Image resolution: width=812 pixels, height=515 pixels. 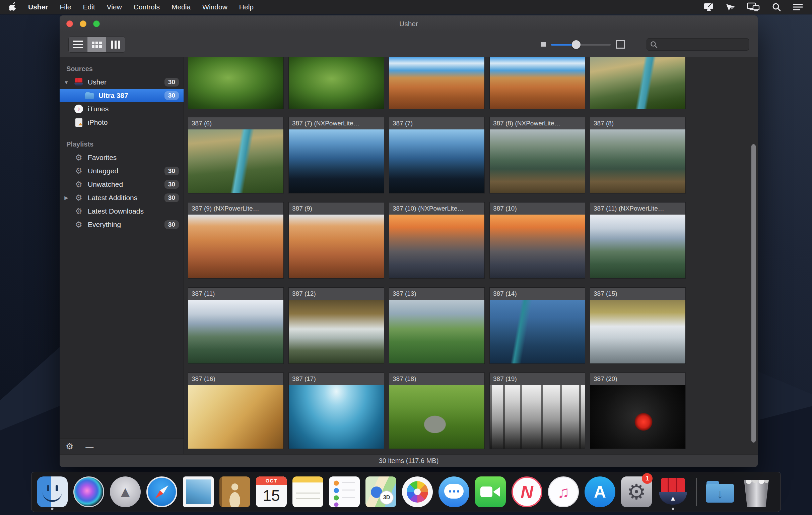 What do you see at coordinates (345, 492) in the screenshot?
I see `dock-icon-reminders` at bounding box center [345, 492].